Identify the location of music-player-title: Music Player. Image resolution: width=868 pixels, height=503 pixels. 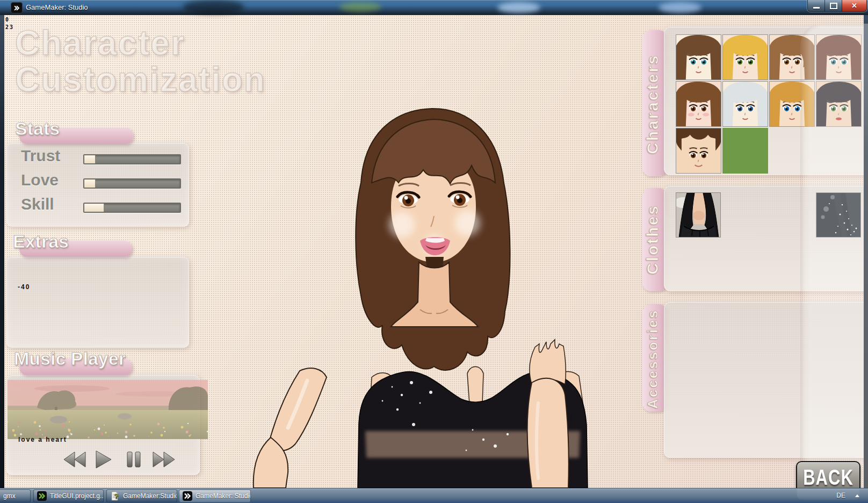
(70, 359).